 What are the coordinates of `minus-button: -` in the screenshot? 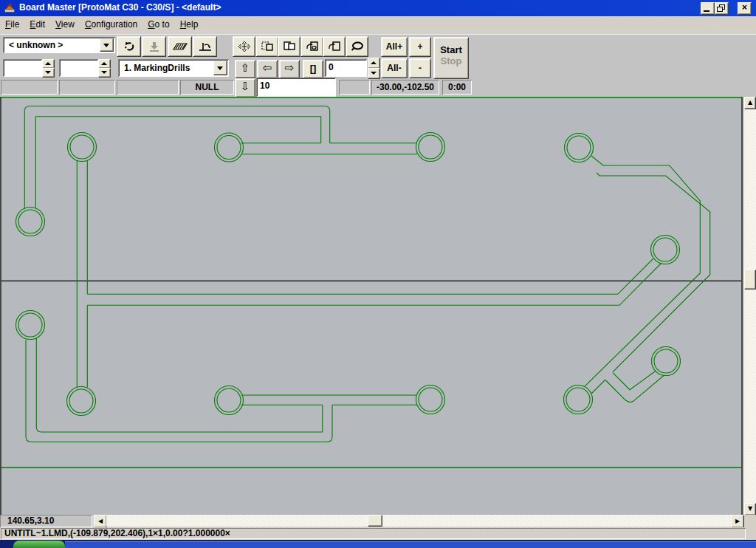 It's located at (420, 68).